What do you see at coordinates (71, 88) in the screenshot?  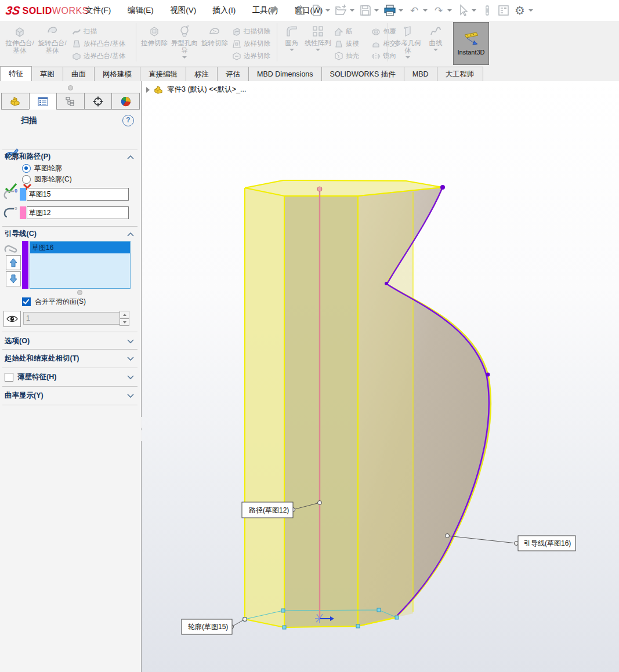 I see `panel-resize-grip` at bounding box center [71, 88].